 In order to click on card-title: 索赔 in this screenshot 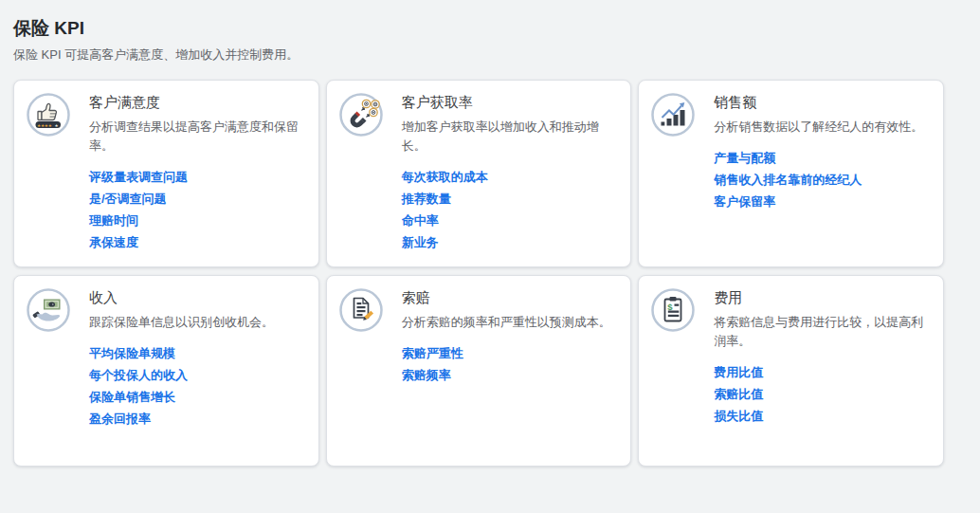, I will do `click(509, 297)`.